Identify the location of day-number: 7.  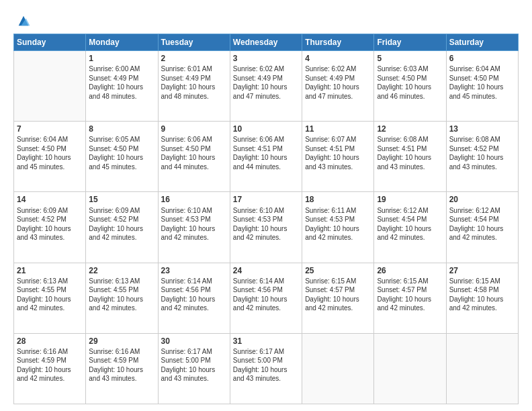
(50, 129).